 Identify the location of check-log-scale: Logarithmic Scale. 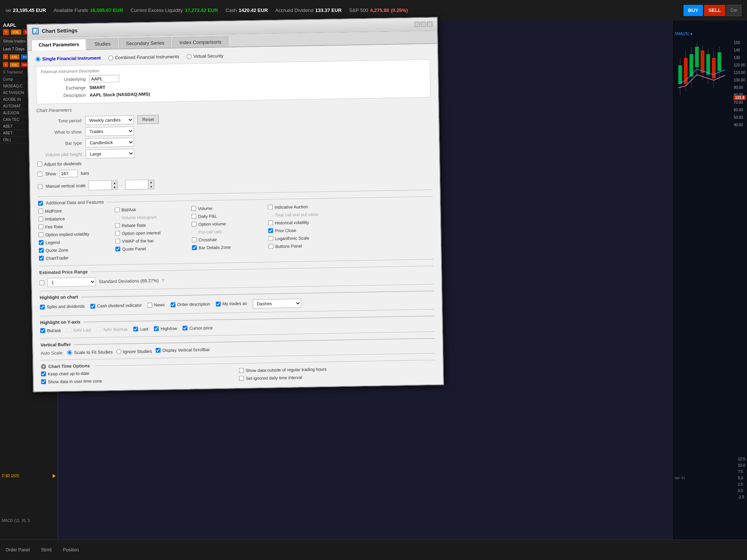
(309, 238).